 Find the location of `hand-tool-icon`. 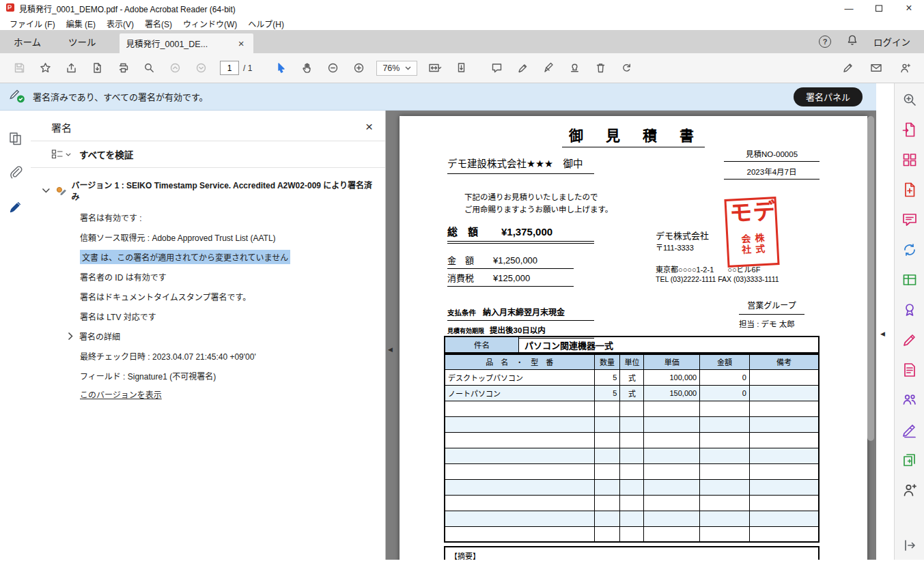

hand-tool-icon is located at coordinates (307, 68).